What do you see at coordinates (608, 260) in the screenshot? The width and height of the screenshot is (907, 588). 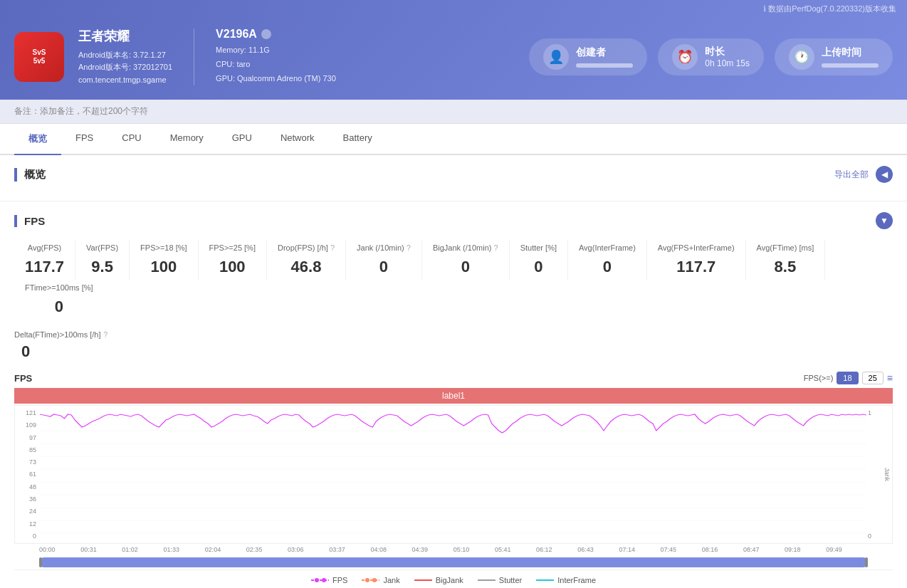 I see `stat-interframe: Avg(InterFrame) 0` at bounding box center [608, 260].